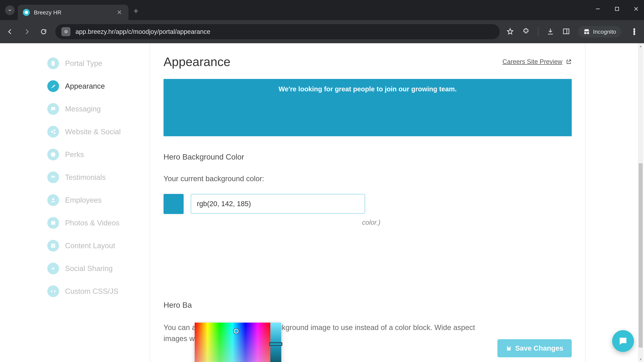 Image resolution: width=644 pixels, height=362 pixels. I want to click on image-icon, so click(53, 223).